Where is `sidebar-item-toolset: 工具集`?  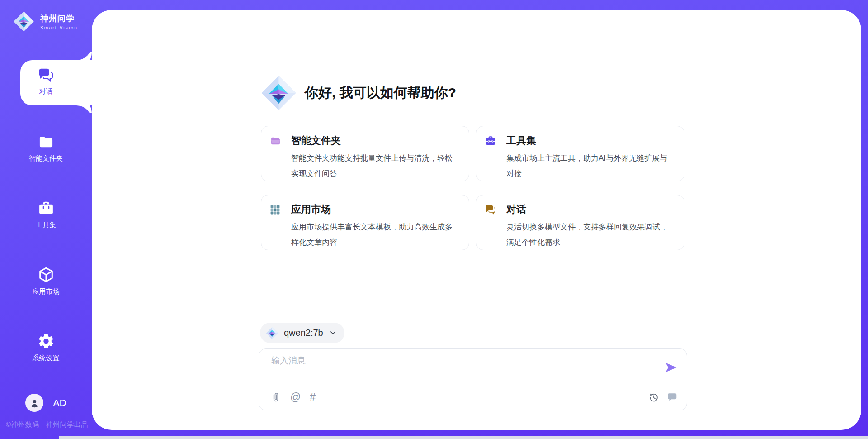
sidebar-item-toolset: 工具集 is located at coordinates (46, 215).